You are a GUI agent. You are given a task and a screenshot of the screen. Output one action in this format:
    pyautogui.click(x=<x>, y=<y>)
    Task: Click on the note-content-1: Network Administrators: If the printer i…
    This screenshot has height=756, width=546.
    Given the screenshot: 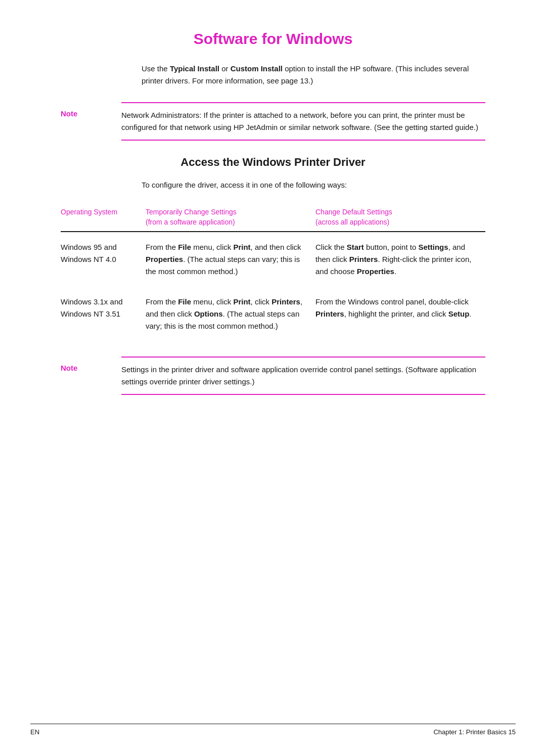 What is the action you would take?
    pyautogui.click(x=303, y=121)
    